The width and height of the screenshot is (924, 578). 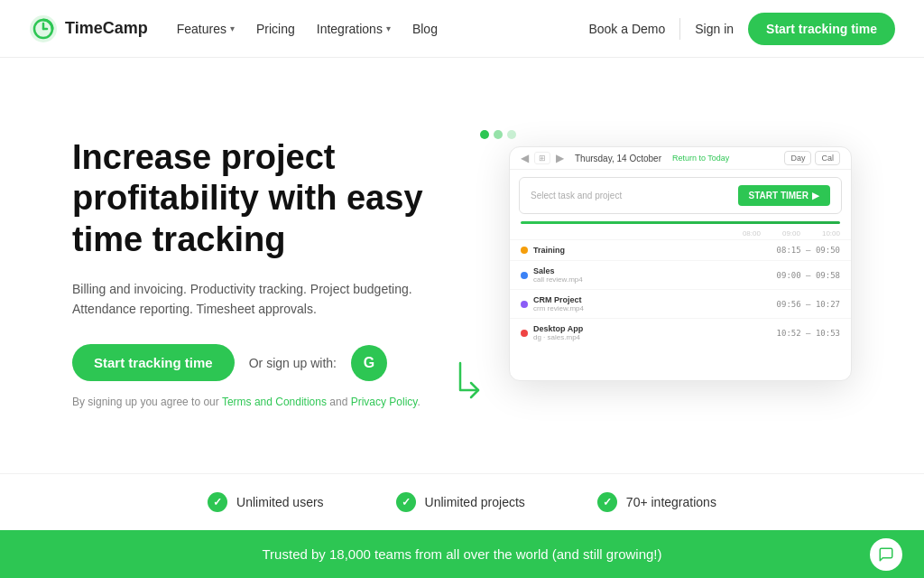 I want to click on nav-separator, so click(x=680, y=29).